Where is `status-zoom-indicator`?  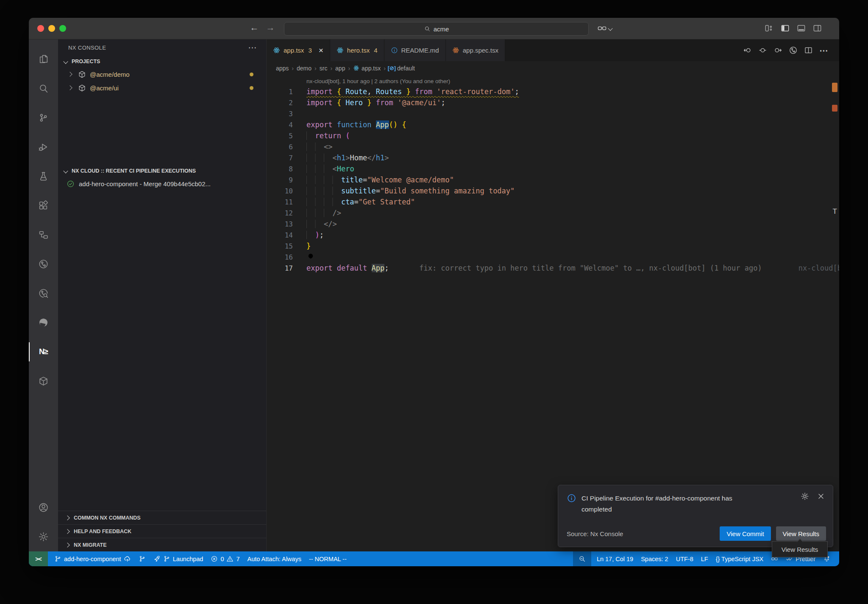 status-zoom-indicator is located at coordinates (582, 559).